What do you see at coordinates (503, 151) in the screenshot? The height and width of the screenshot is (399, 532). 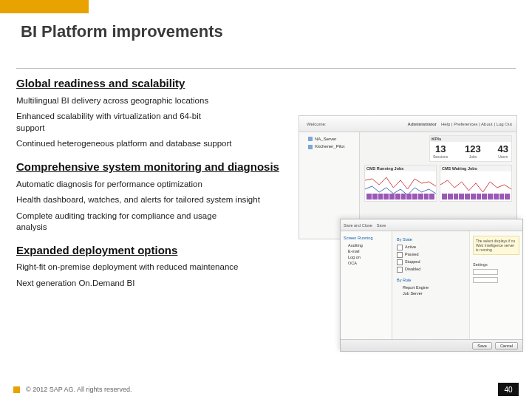 I see `kpi-cell: 43Users` at bounding box center [503, 151].